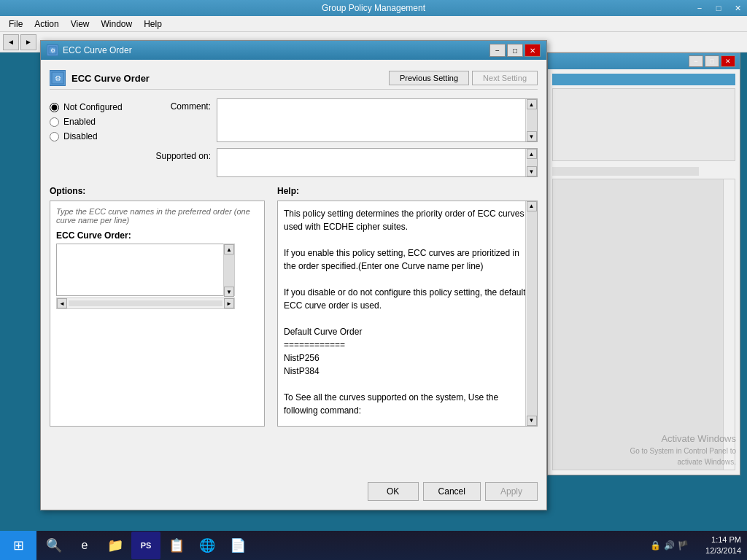 The width and height of the screenshot is (747, 560). I want to click on ecc-textarea-scrollbar: ▲ ▼, so click(229, 270).